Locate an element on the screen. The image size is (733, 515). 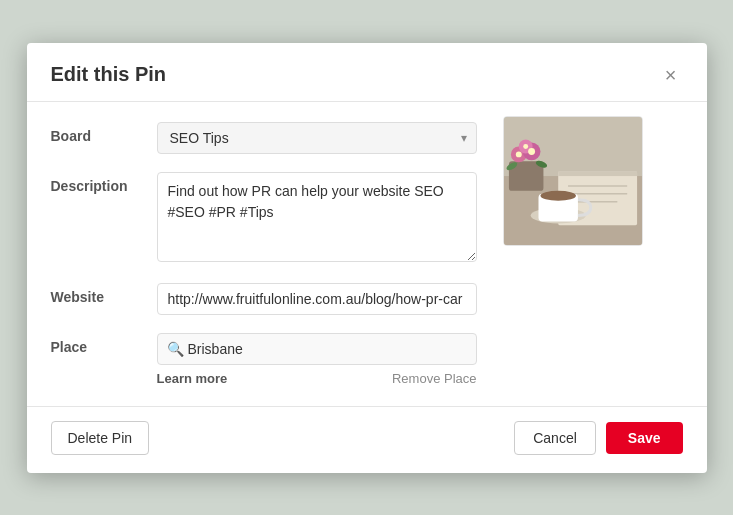
thumbnail-svg is located at coordinates (573, 181).